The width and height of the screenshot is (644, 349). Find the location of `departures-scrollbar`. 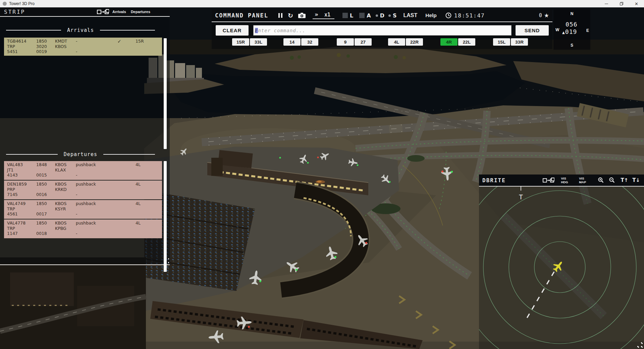

departures-scrollbar is located at coordinates (165, 216).